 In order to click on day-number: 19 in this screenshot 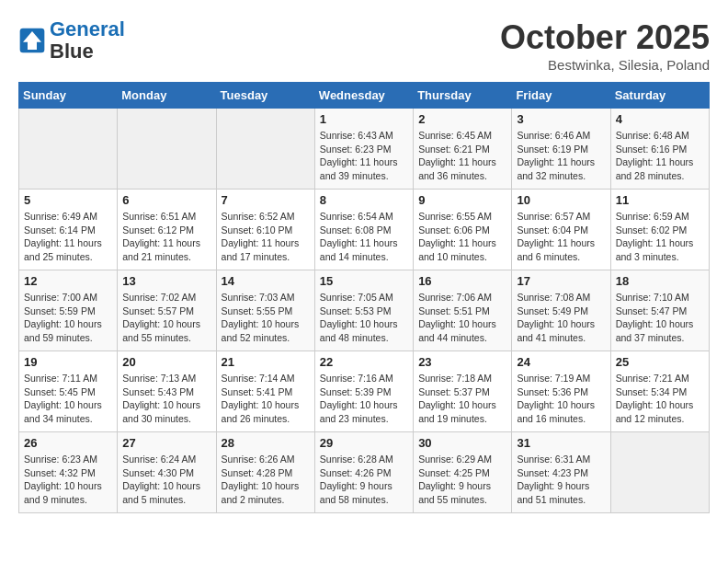, I will do `click(68, 362)`.